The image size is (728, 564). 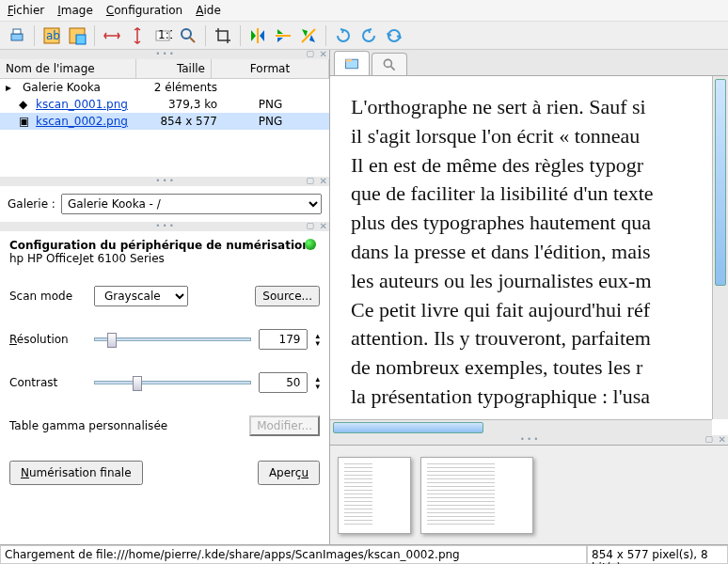 I want to click on svg-text: ab, so click(x=53, y=36).